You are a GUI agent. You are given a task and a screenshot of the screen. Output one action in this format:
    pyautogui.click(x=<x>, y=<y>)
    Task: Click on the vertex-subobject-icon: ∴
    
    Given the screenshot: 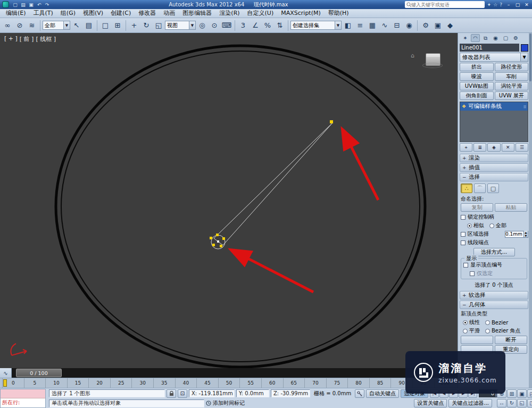 What is the action you would take?
    pyautogui.click(x=467, y=188)
    